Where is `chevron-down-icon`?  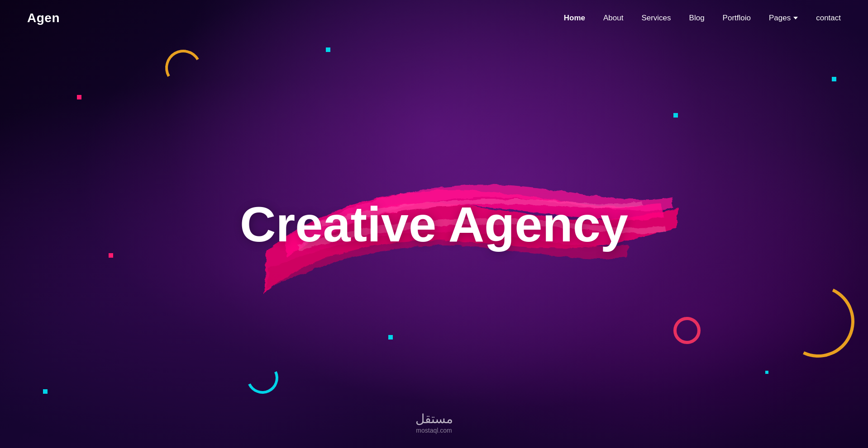
chevron-down-icon is located at coordinates (796, 18).